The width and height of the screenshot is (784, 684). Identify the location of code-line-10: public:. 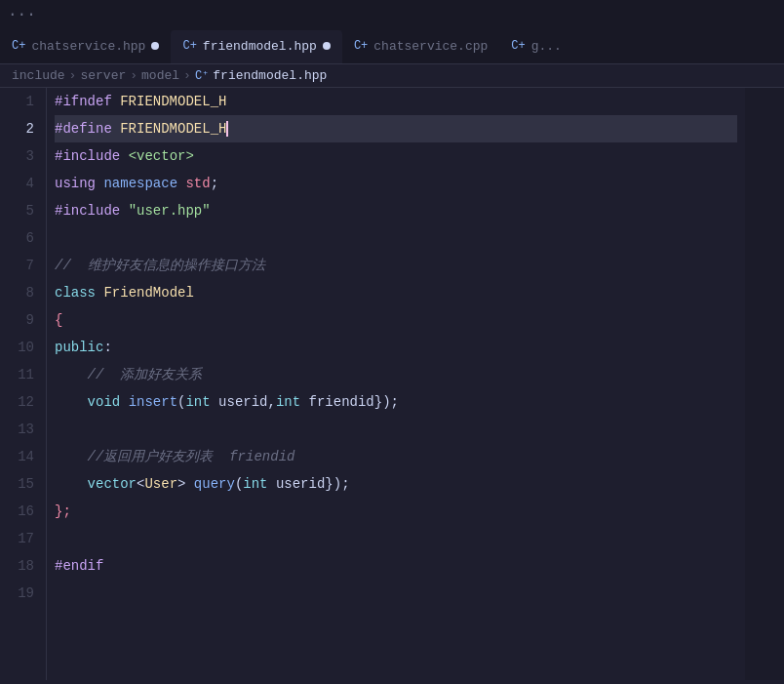
(396, 347).